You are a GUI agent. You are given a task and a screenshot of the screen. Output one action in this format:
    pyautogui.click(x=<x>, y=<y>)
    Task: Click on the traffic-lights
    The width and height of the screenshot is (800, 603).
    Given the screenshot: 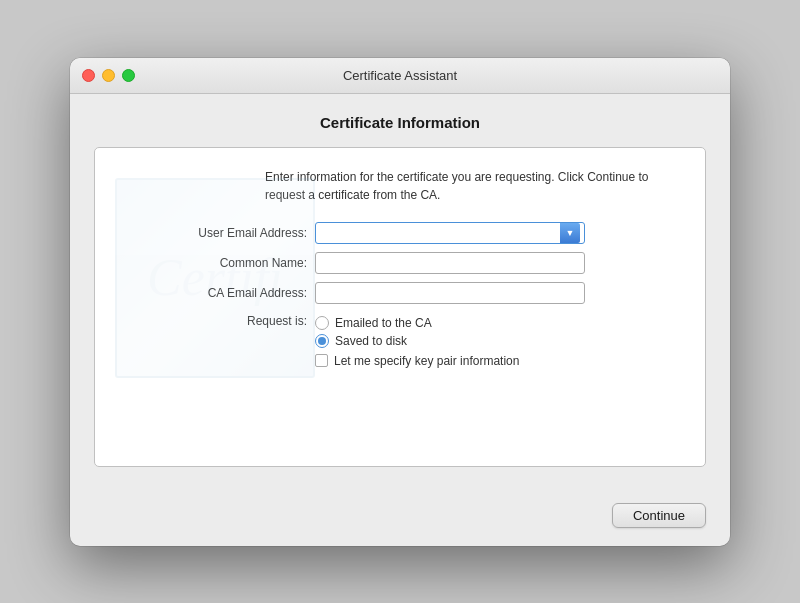 What is the action you would take?
    pyautogui.click(x=108, y=76)
    